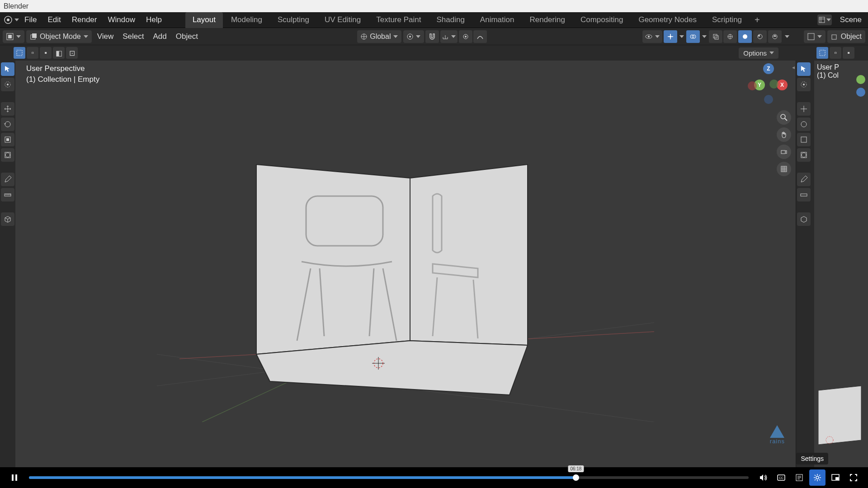 Image resolution: width=868 pixels, height=488 pixels. What do you see at coordinates (787, 37) in the screenshot?
I see `shading-dropdown-icon` at bounding box center [787, 37].